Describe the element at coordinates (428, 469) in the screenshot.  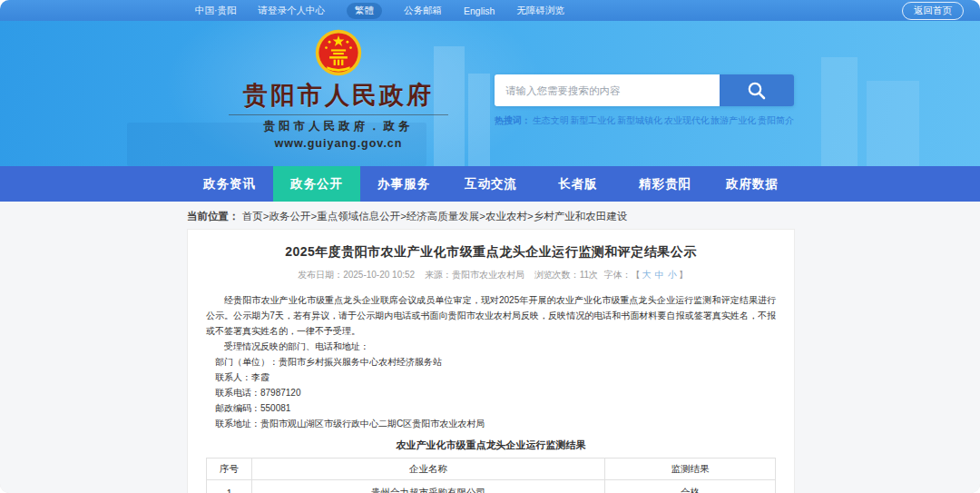
I see `col-header-company: 企业名称` at that location.